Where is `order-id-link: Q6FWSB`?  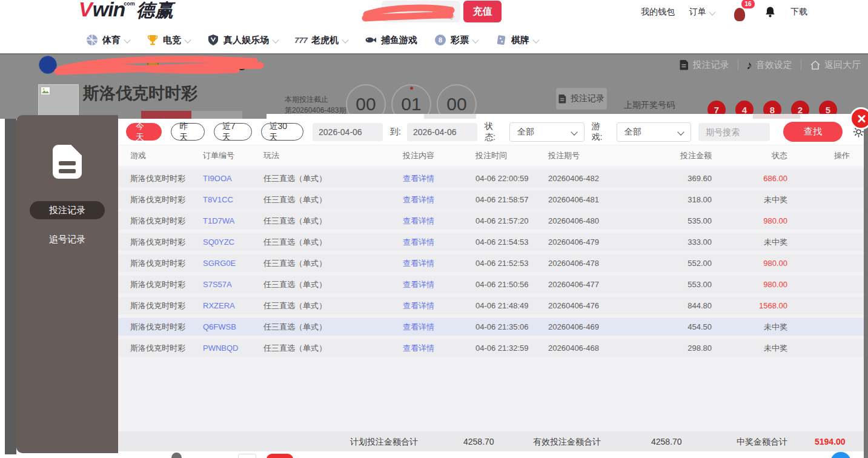 order-id-link: Q6FWSB is located at coordinates (233, 327).